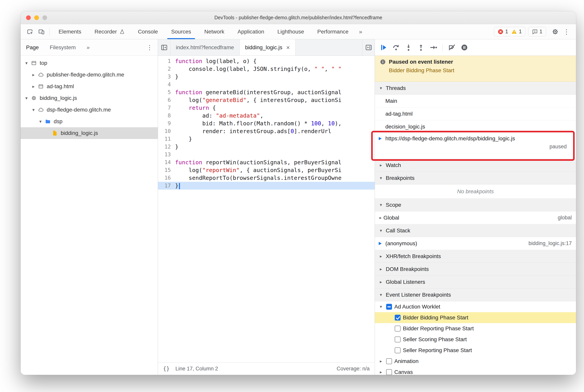 The height and width of the screenshot is (392, 584). I want to click on device-toolbar-icon, so click(41, 32).